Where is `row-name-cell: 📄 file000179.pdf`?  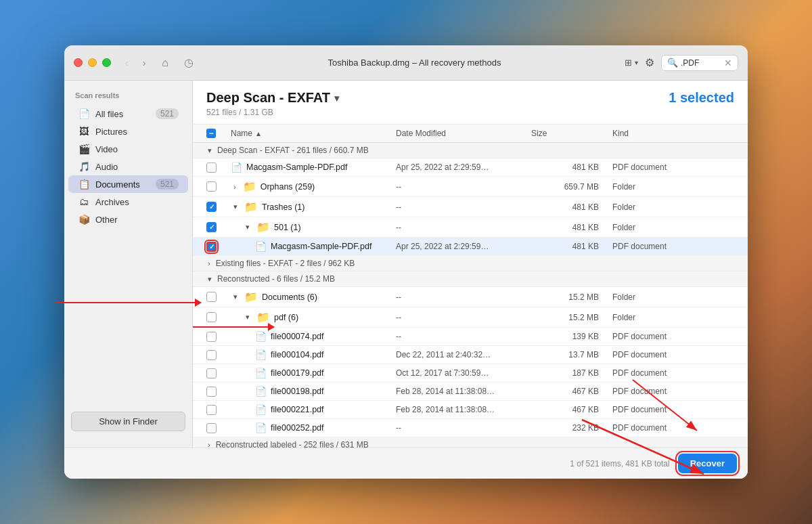 row-name-cell: 📄 file000179.pdf is located at coordinates (313, 373).